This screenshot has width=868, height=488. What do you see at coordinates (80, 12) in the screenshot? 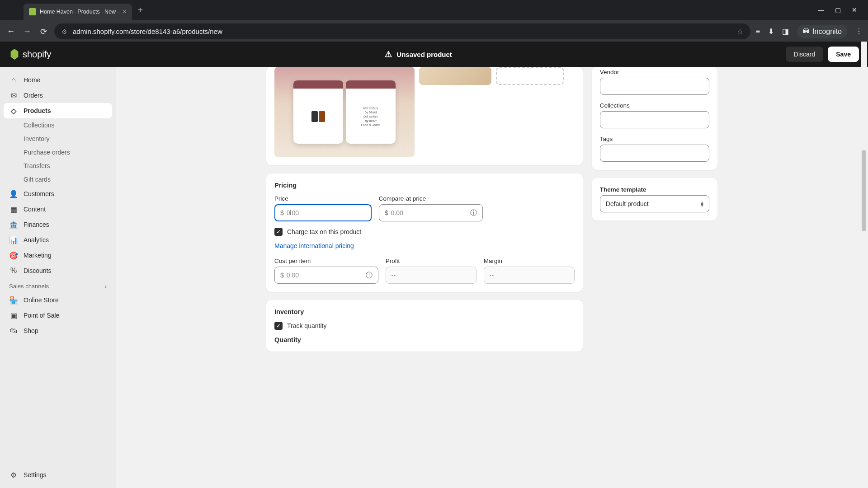
I see `tab-title: Home Haven · Products · New ·` at bounding box center [80, 12].